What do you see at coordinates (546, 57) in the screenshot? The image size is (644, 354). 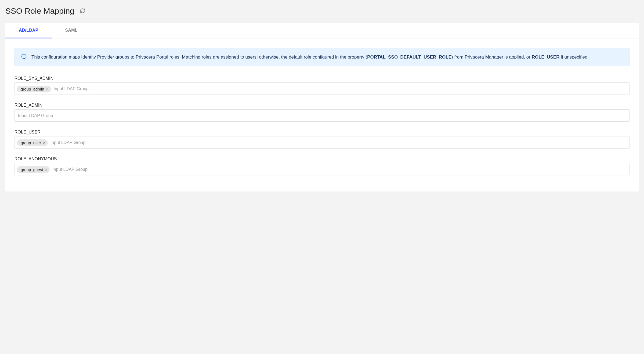 I see `info-text-bold2: ROLE_USER` at bounding box center [546, 57].